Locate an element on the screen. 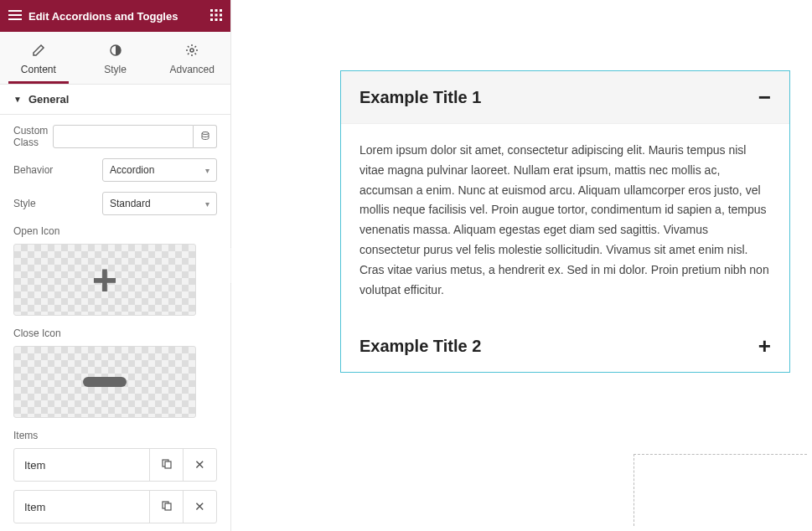 The width and height of the screenshot is (812, 531). gear-icon is located at coordinates (192, 51).